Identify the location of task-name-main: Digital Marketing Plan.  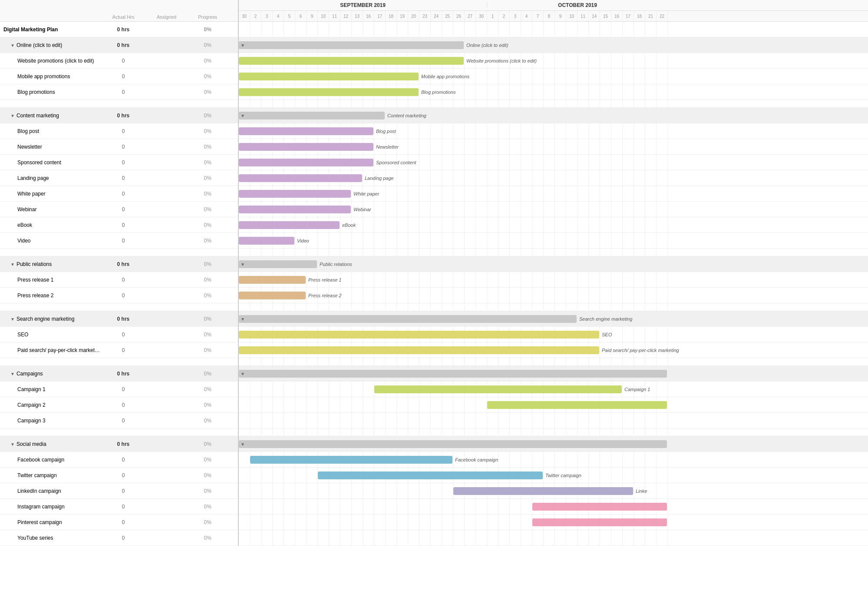
(52, 30).